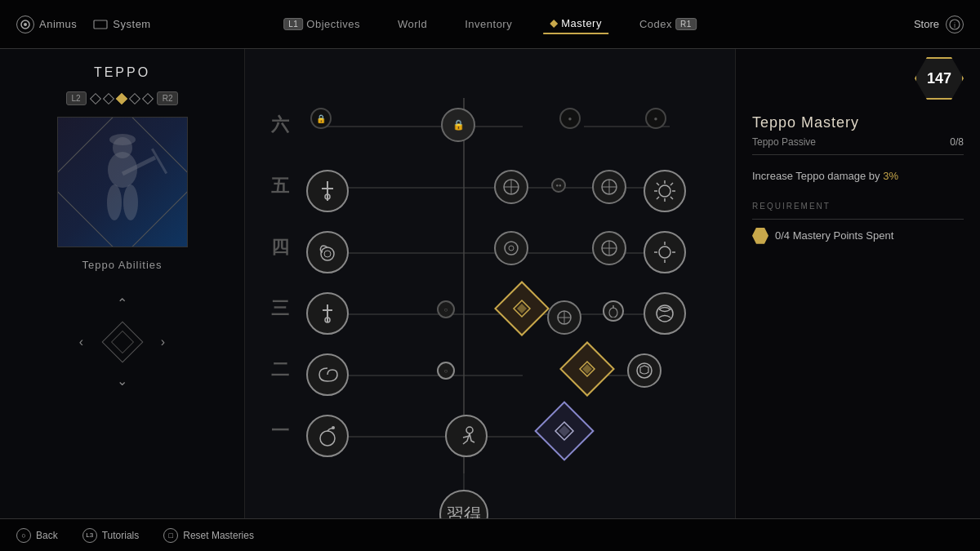  Describe the element at coordinates (412, 24) in the screenshot. I see `tab-world: World` at that location.